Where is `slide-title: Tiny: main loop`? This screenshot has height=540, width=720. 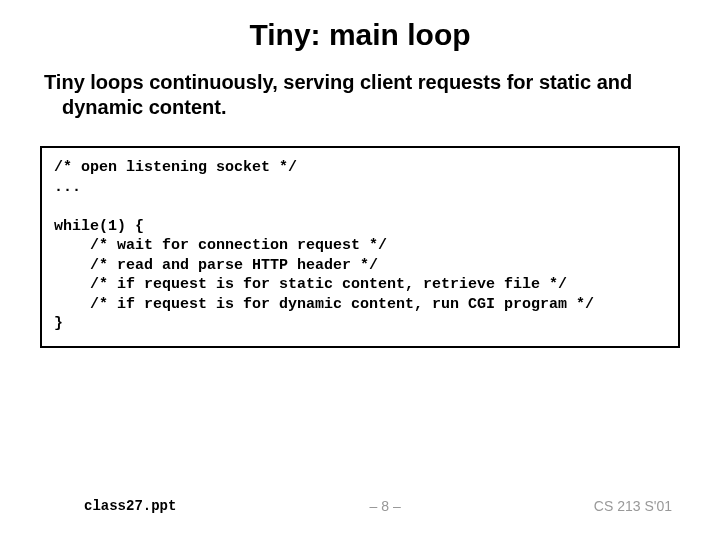 slide-title: Tiny: main loop is located at coordinates (360, 35).